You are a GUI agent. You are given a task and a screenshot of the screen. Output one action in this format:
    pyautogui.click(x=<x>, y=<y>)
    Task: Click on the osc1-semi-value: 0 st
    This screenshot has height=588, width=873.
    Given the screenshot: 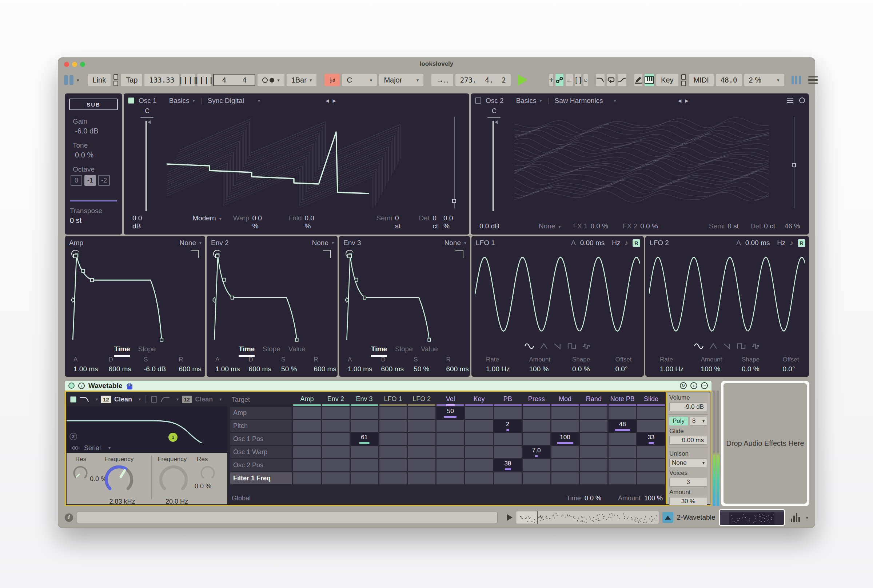 What is the action you would take?
    pyautogui.click(x=400, y=222)
    